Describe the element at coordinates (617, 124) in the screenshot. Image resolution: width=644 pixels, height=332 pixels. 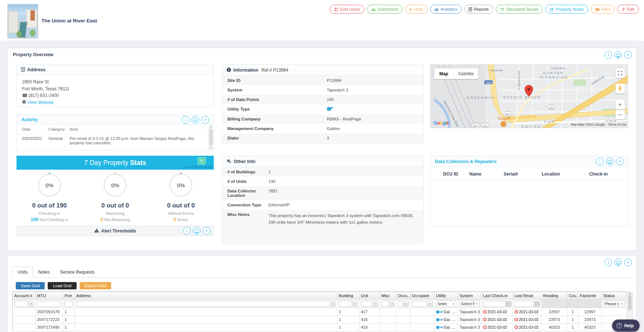
I see `map-terms-link: Terms of Use` at that location.